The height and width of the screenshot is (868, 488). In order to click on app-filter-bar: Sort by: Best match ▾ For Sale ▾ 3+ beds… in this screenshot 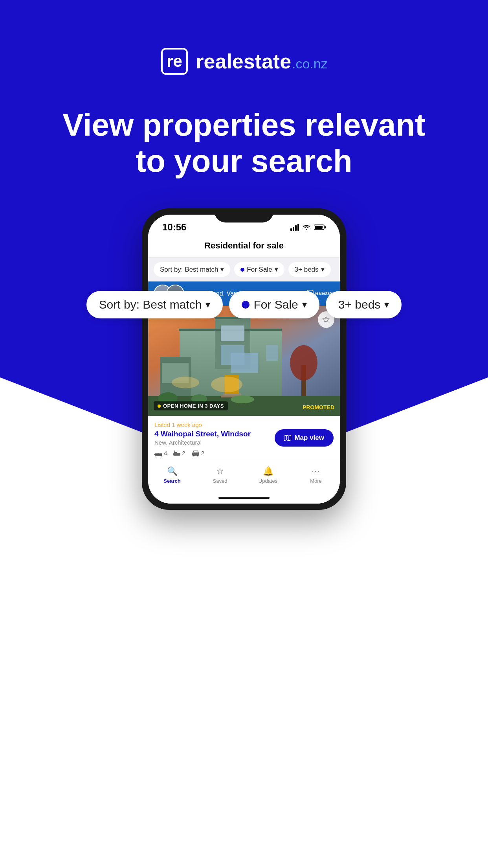, I will do `click(244, 270)`.